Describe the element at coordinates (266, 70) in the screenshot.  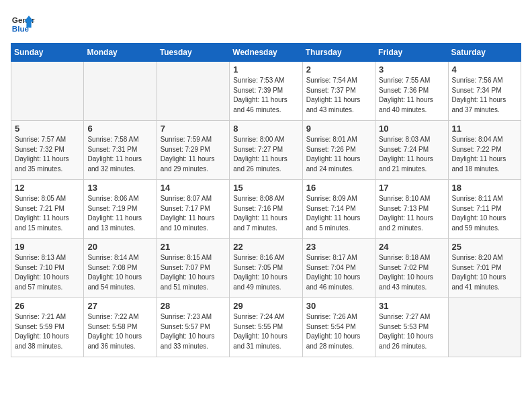
I see `day-number: 1` at that location.